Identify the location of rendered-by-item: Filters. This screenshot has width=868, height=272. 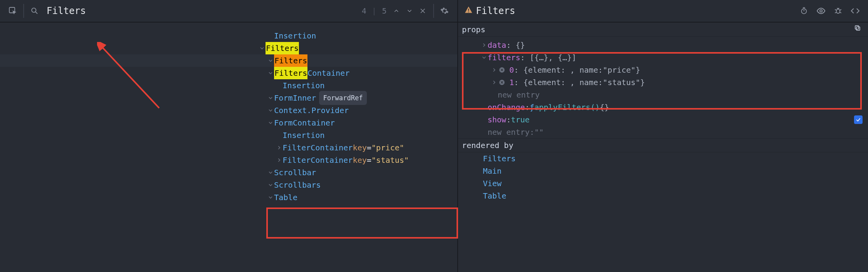
(663, 159).